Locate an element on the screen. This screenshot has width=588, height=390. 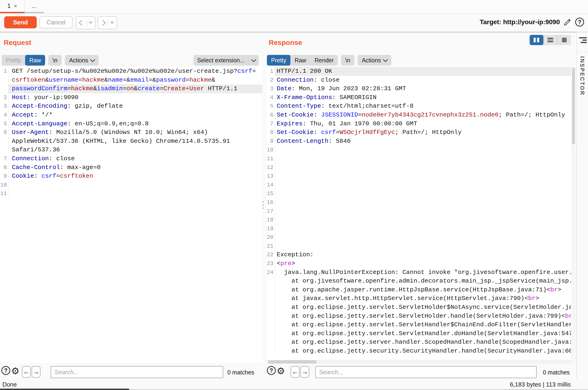
select-extension-dropdown: Select extension... is located at coordinates (226, 60).